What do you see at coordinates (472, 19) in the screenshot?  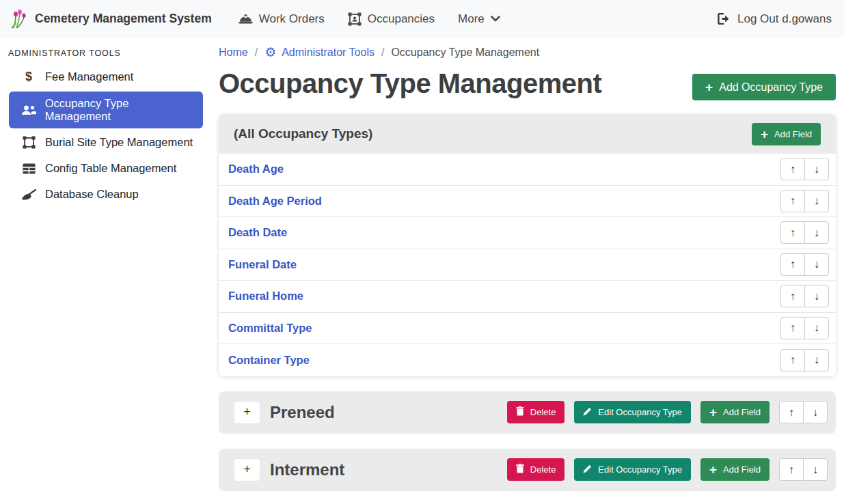 I see `nav-more-label: More` at bounding box center [472, 19].